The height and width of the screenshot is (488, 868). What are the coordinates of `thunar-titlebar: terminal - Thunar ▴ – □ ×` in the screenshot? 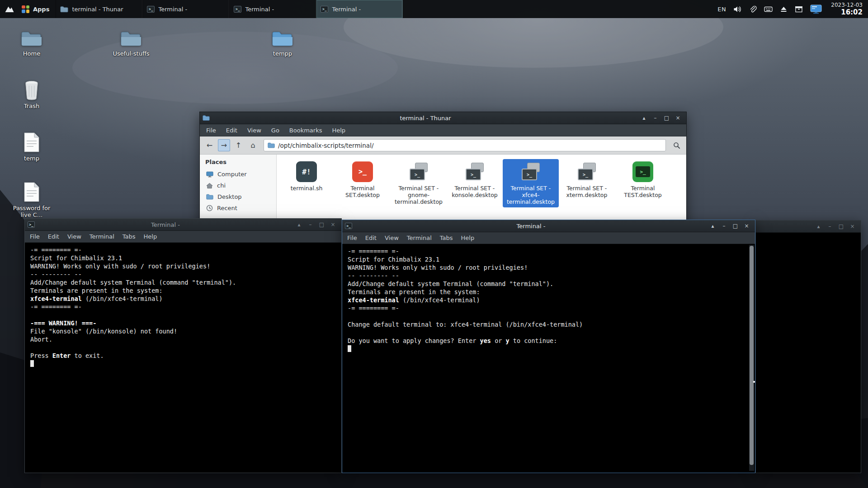 It's located at (443, 118).